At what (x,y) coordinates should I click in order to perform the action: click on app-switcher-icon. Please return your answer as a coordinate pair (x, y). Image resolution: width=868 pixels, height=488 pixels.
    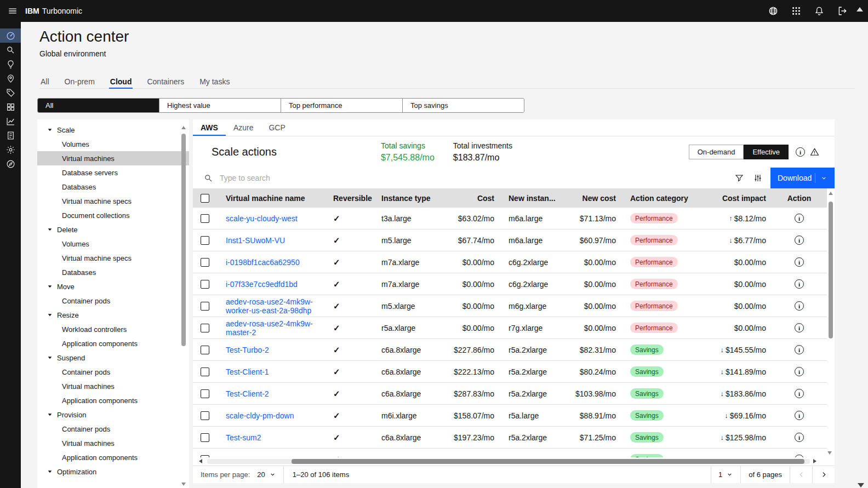
    Looking at the image, I should click on (796, 11).